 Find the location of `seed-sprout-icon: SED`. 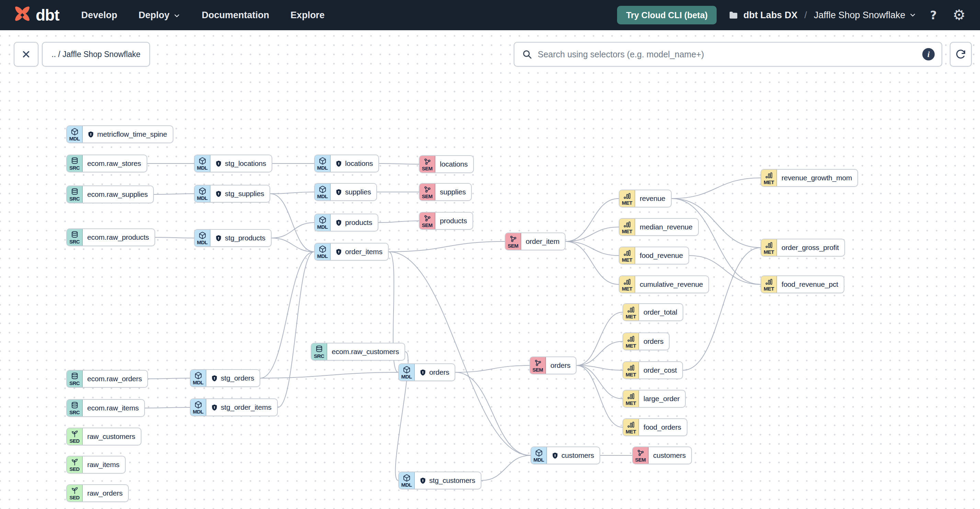

seed-sprout-icon: SED is located at coordinates (75, 437).